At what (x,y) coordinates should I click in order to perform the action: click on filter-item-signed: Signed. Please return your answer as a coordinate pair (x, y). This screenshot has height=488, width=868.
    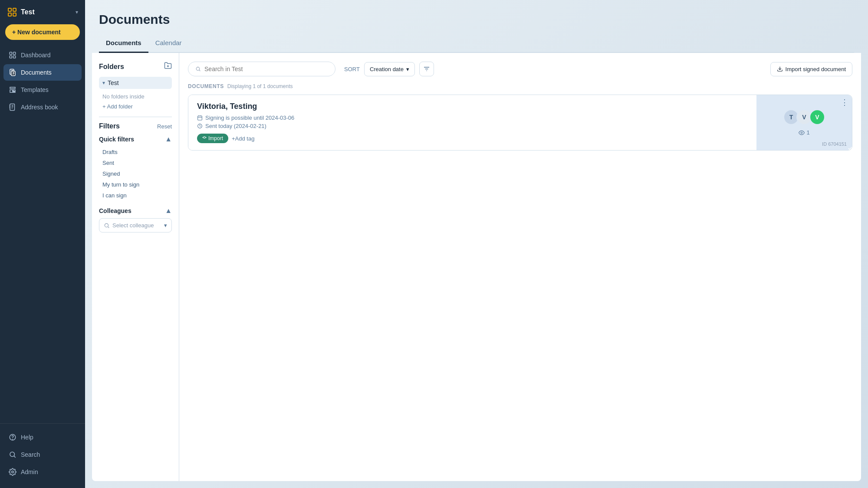
    Looking at the image, I should click on (135, 174).